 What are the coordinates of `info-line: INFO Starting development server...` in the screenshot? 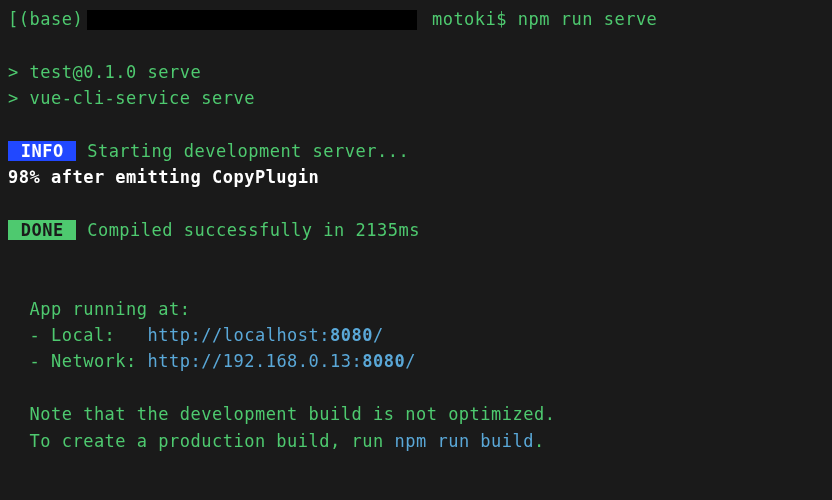 It's located at (416, 151).